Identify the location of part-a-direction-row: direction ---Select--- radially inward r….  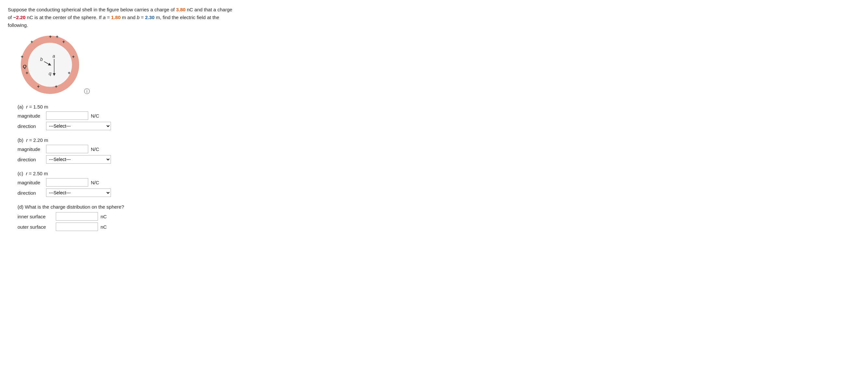
(439, 126).